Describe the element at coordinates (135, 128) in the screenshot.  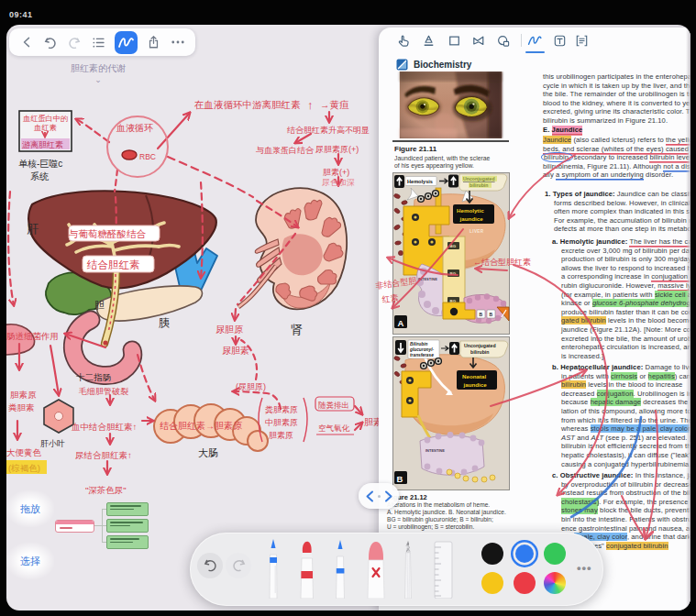
I see `svg-text: 血液循环` at that location.